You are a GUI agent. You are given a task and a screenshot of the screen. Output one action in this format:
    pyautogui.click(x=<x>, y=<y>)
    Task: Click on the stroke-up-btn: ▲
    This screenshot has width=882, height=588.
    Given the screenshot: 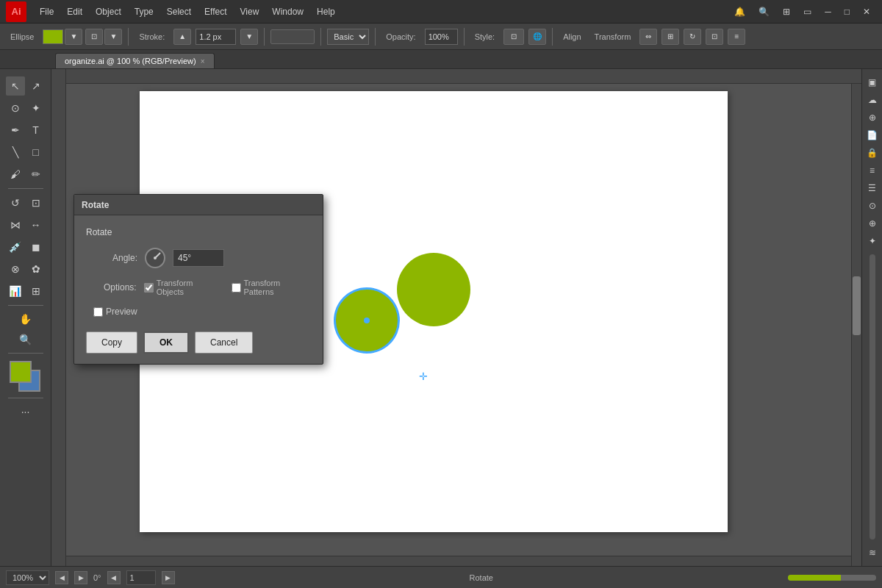 What is the action you would take?
    pyautogui.click(x=182, y=37)
    